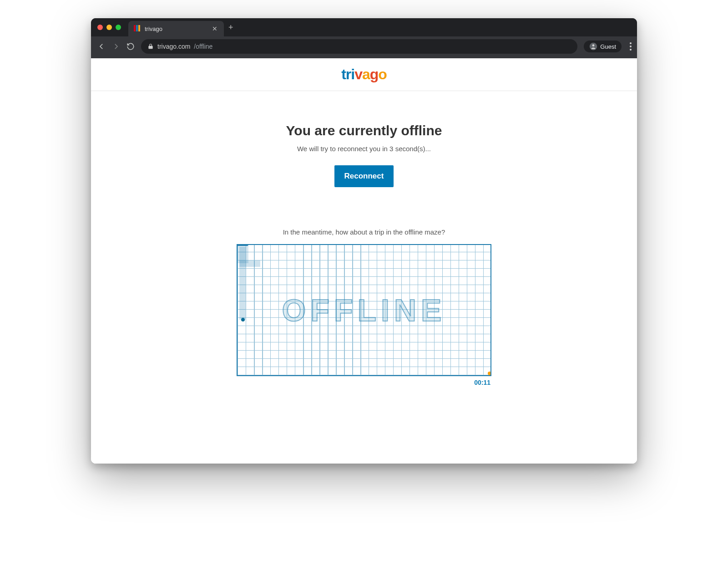  I want to click on maximize-window-icon, so click(118, 27).